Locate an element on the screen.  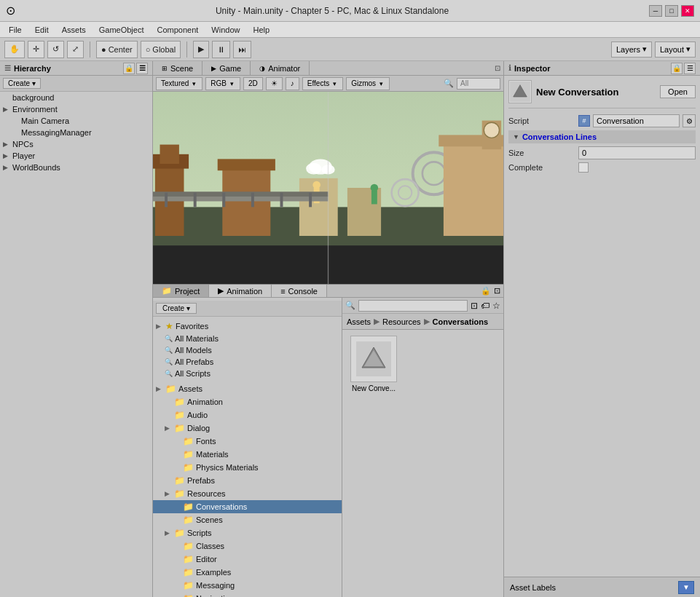
tab-animator: ◑ Animator is located at coordinates (280, 68).